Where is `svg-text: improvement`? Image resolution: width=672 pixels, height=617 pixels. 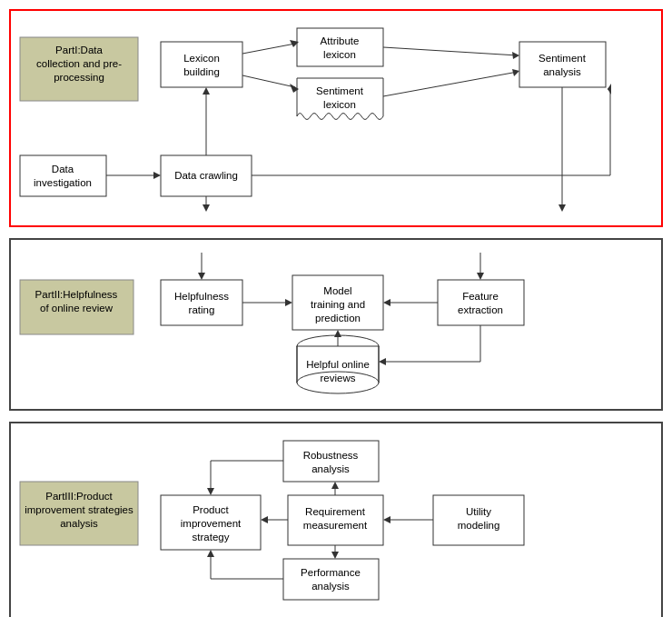 svg-text: improvement is located at coordinates (211, 523).